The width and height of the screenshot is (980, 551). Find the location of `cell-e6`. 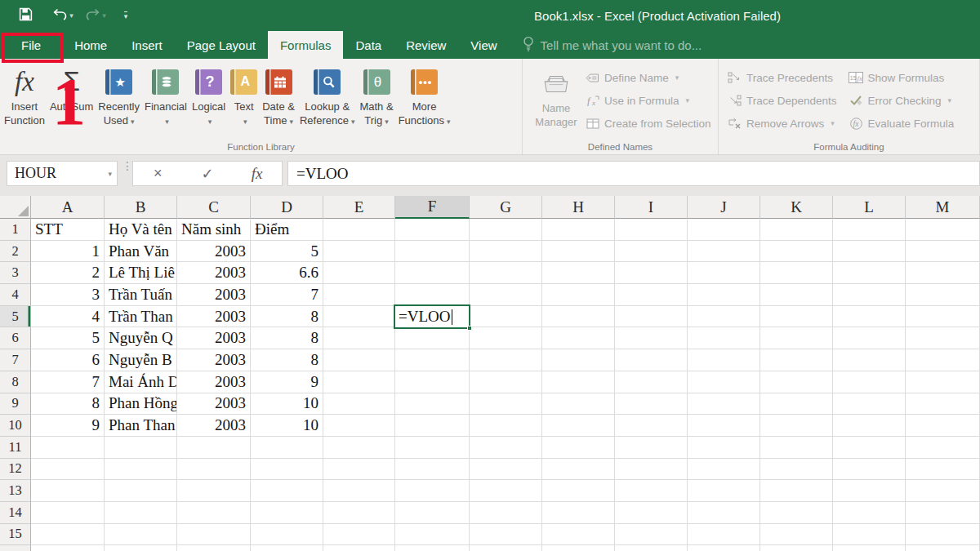

cell-e6 is located at coordinates (359, 338).